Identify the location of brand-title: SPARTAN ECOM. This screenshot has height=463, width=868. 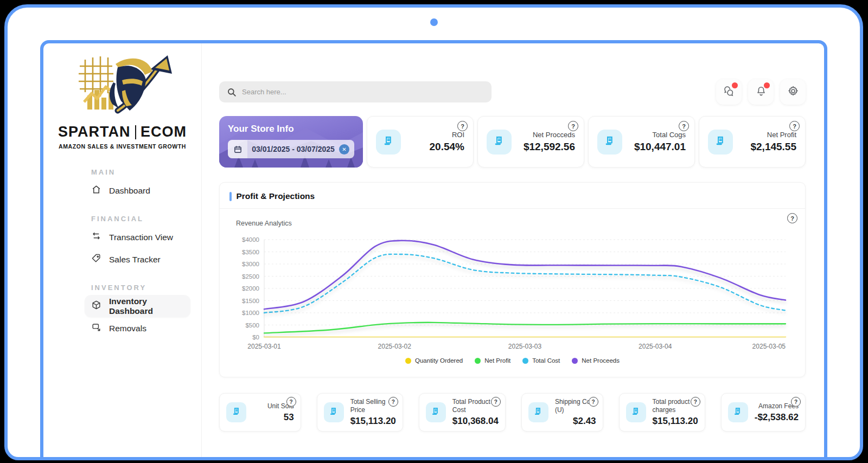
(123, 132).